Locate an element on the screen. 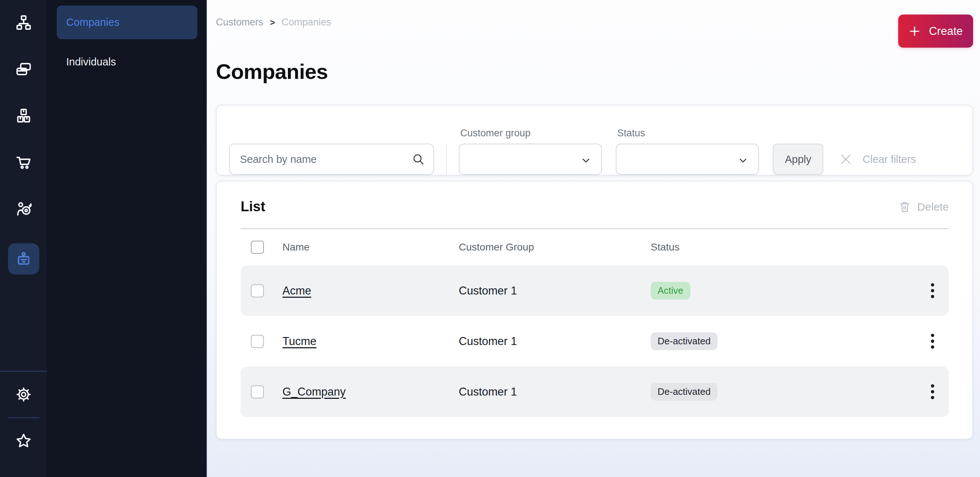 This screenshot has width=980, height=477. rail-divider is located at coordinates (24, 371).